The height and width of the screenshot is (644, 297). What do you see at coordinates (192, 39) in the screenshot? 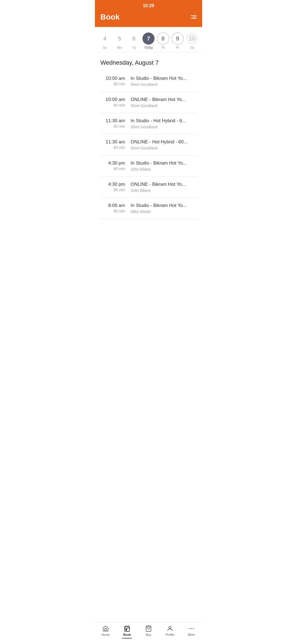
I see `date-number-10: 10` at bounding box center [192, 39].